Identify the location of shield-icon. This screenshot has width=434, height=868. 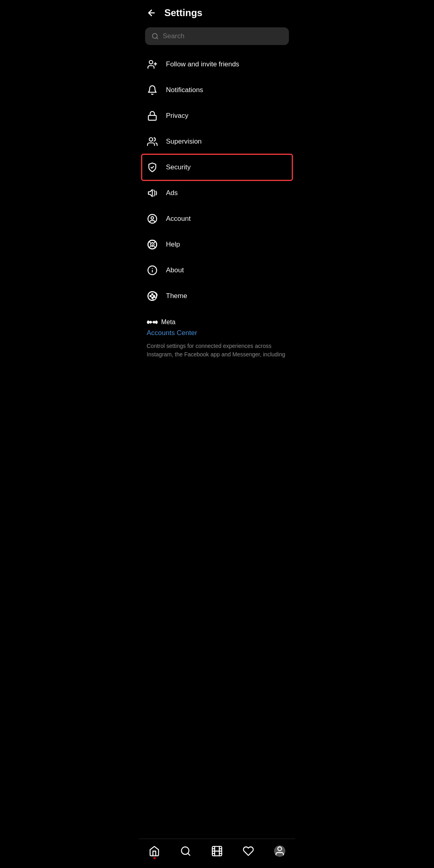
(152, 167).